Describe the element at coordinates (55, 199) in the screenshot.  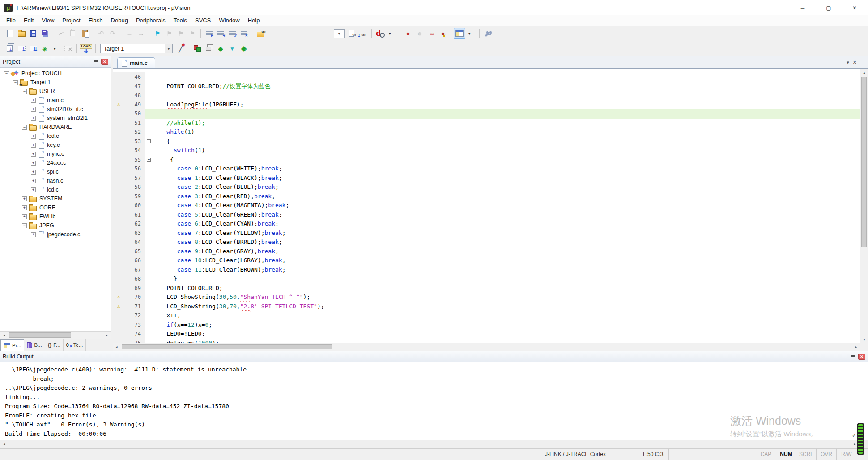
I see `tree-item-system: +SYSTEM` at that location.